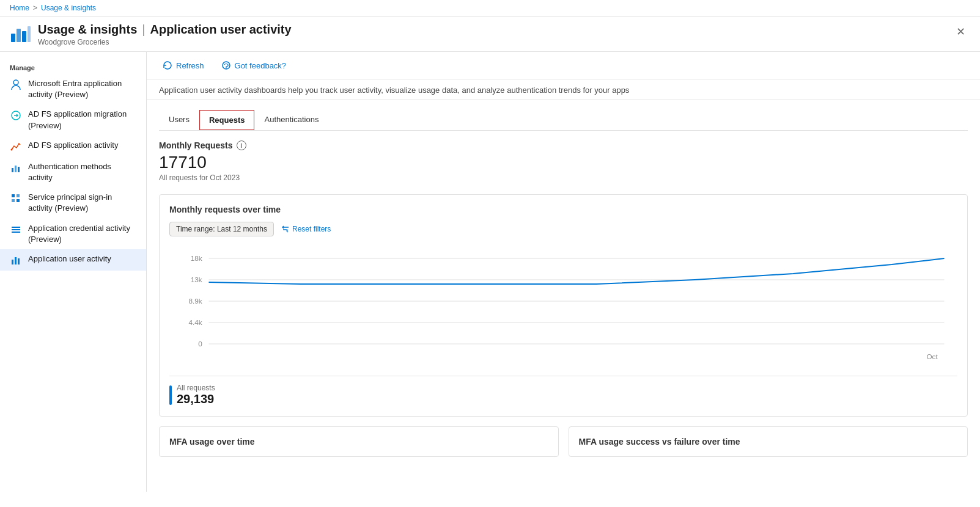 This screenshot has height=507, width=980. Describe the element at coordinates (73, 172) in the screenshot. I see `sidebar-item-auth-methods: Authentication methods activity` at that location.